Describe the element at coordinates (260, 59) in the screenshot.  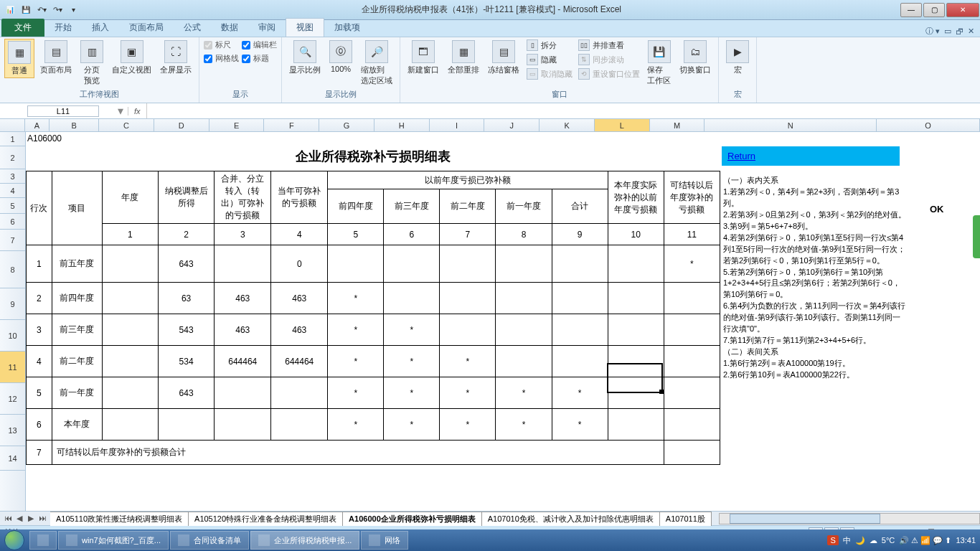
I see `chk-headings: 标题` at that location.